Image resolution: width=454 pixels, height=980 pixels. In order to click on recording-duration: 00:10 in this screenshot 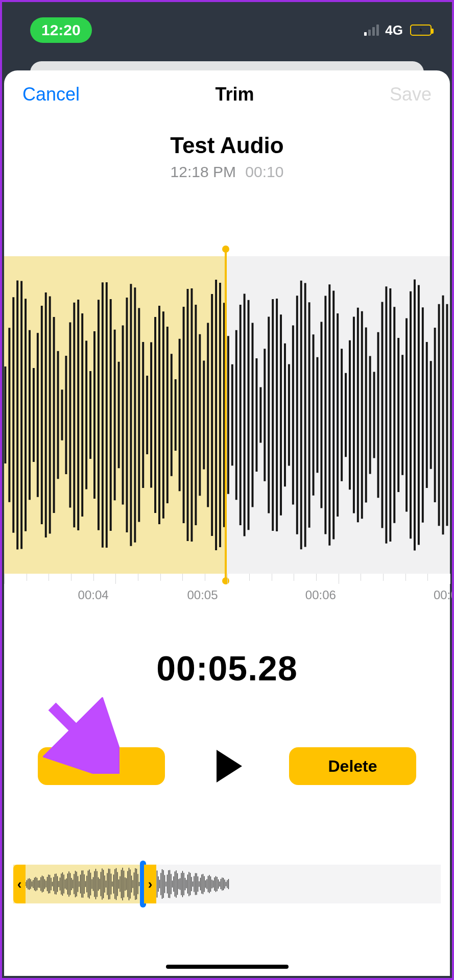, I will do `click(265, 172)`.